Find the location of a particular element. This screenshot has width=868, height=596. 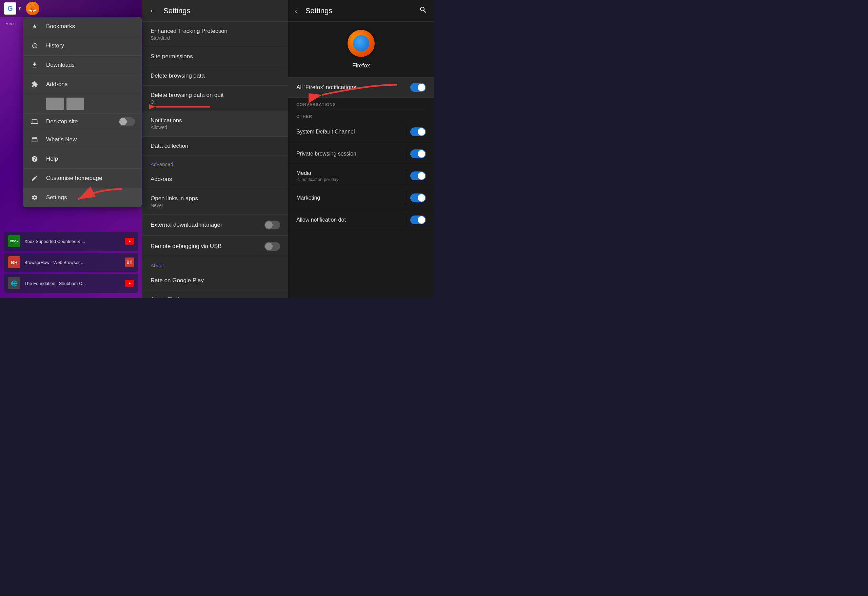

tab-xbox: XBOX Xbox Supported Countries & ... is located at coordinates (71, 241).